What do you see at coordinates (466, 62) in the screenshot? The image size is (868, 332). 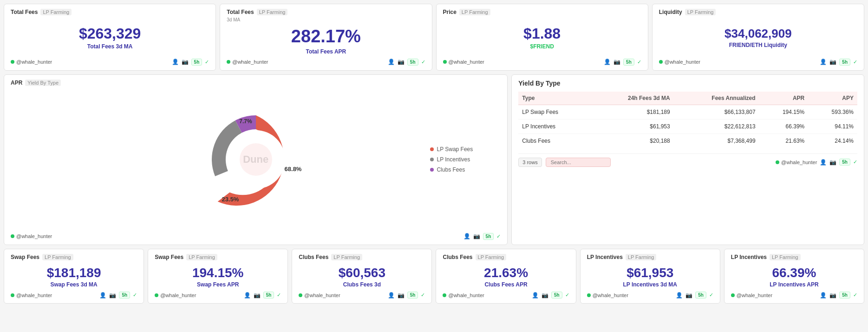 I see `username-3: @whale_hunter` at bounding box center [466, 62].